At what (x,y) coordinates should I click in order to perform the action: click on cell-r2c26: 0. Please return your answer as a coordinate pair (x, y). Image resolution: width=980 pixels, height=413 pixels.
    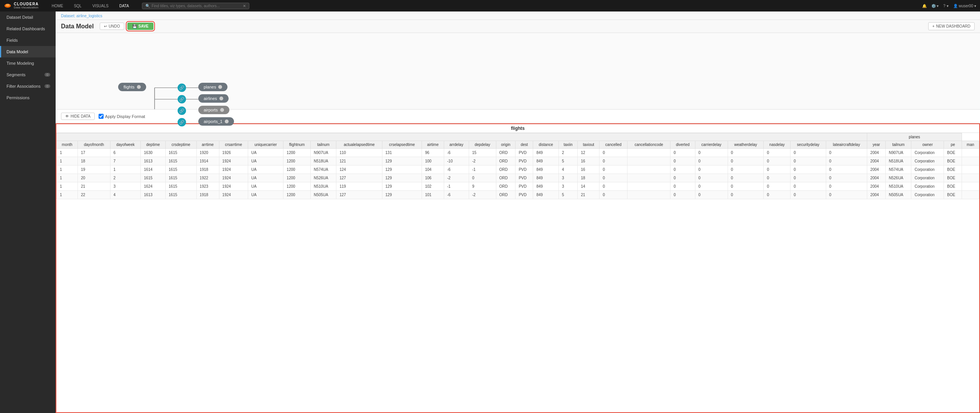
    Looking at the image, I should click on (808, 170).